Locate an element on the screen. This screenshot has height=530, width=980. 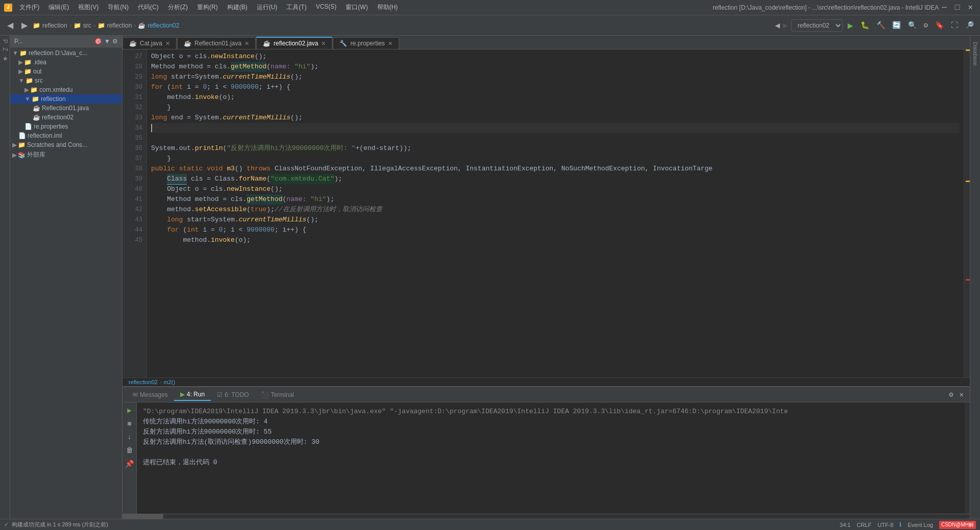
tree-item-reflection02: ☕ reflection02 is located at coordinates (66, 117).